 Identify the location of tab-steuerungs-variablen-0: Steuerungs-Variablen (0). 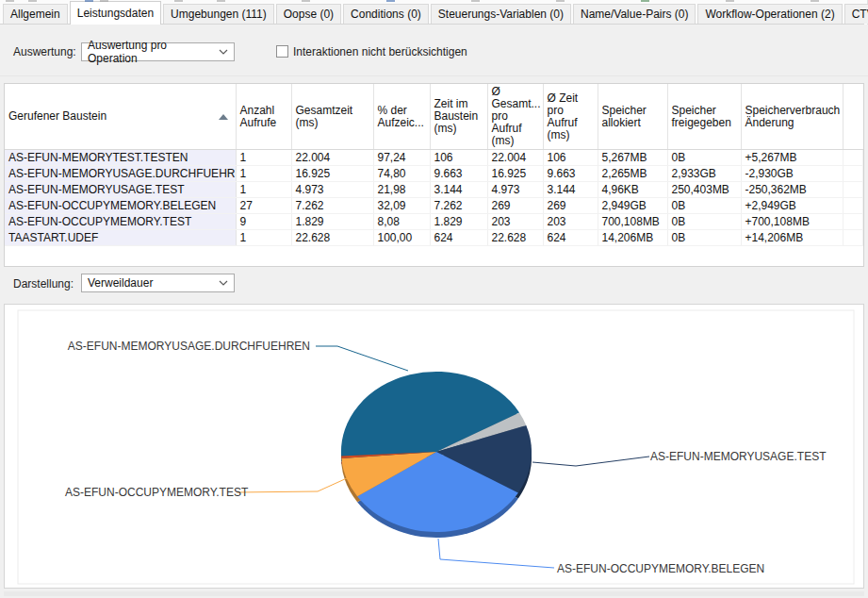
(501, 13).